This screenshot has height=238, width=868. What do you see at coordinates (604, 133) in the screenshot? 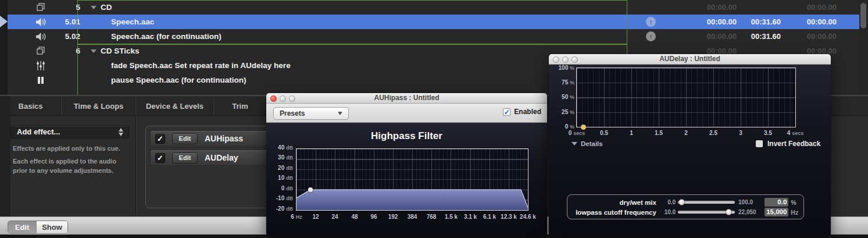
I see `x-tick: 0.5` at bounding box center [604, 133].